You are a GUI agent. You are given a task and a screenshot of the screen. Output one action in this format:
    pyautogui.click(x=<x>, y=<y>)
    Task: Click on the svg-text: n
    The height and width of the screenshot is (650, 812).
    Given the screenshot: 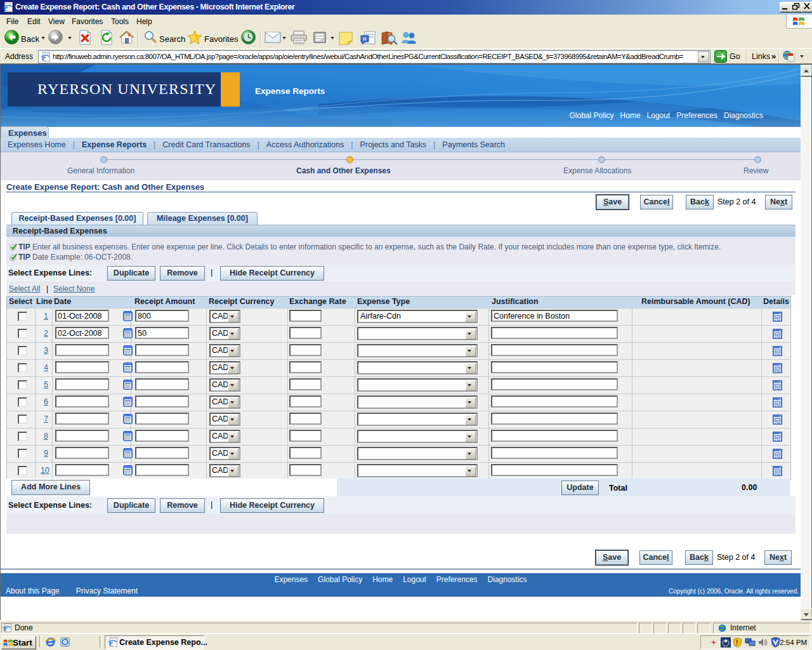 What is the action you would take?
    pyautogui.click(x=365, y=39)
    